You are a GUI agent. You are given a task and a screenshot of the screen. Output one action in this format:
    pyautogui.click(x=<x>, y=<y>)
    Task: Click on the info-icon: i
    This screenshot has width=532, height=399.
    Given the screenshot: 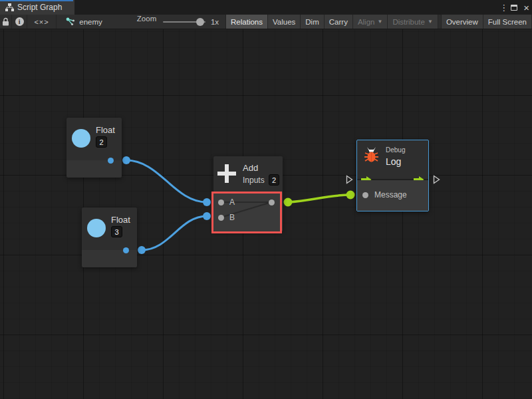 What is the action you would take?
    pyautogui.click(x=20, y=21)
    